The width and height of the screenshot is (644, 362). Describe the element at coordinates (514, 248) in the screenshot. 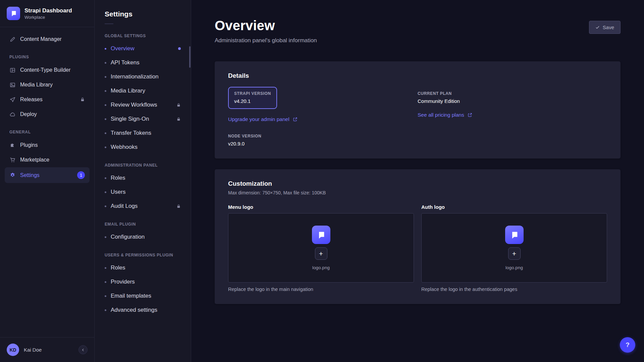

I see `auth-logo-upload: + logo.png` at that location.